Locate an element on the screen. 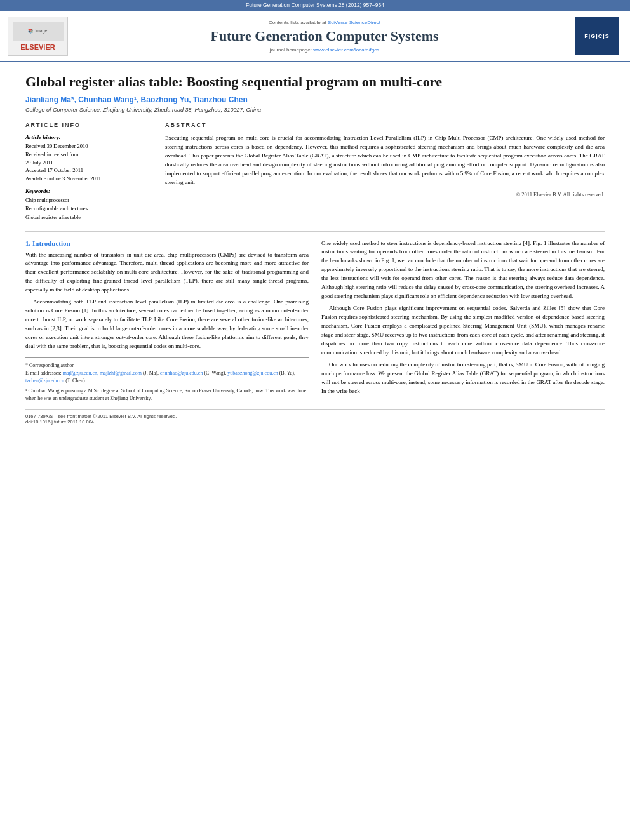 The height and width of the screenshot is (840, 630). keywords-text: Chip multiprocessor Reconfigurable archi… is located at coordinates (89, 210).